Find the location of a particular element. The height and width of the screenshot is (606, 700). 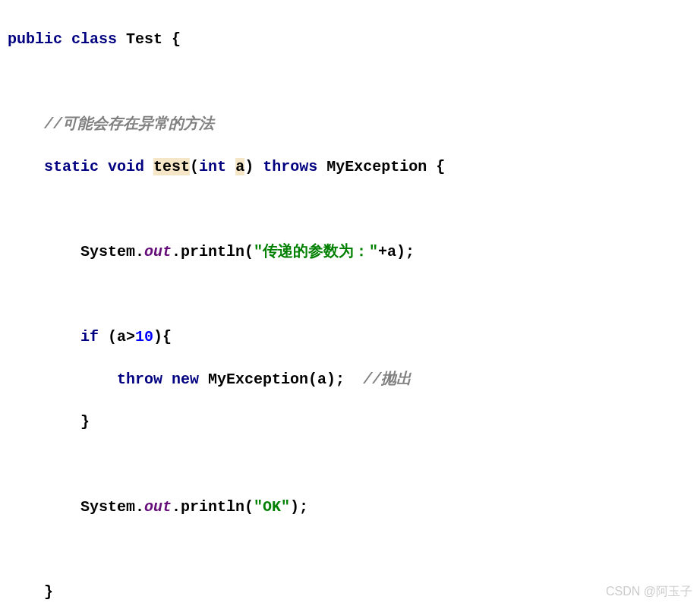

keyword-static: static is located at coordinates (71, 167).